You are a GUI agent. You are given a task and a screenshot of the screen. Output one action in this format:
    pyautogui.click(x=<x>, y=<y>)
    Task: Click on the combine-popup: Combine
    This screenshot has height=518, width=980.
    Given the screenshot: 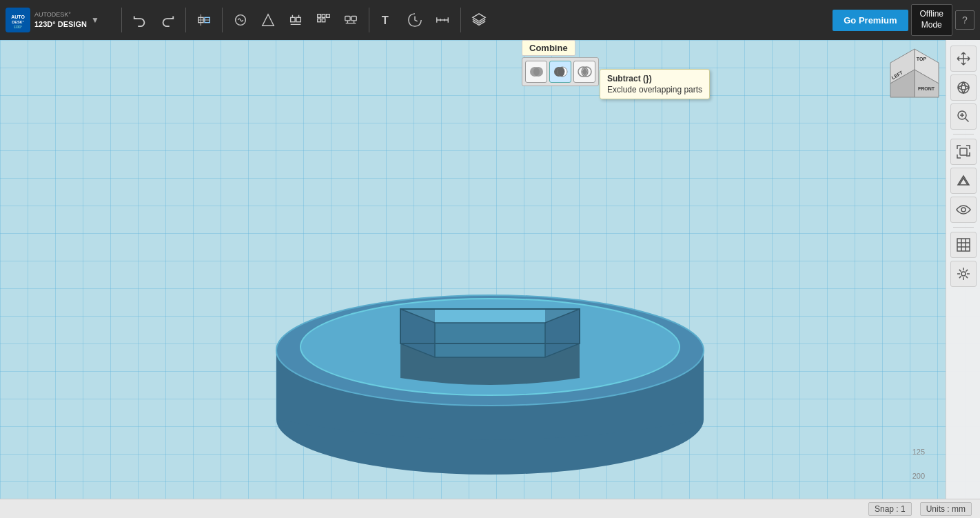 What is the action you would take?
    pyautogui.click(x=560, y=63)
    